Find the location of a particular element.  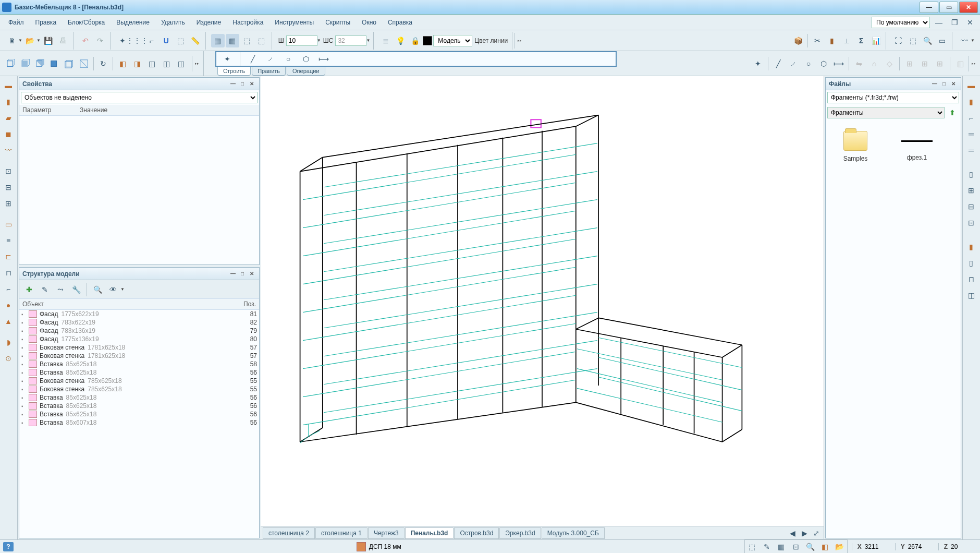

pan-icon: ▭ is located at coordinates (942, 41).